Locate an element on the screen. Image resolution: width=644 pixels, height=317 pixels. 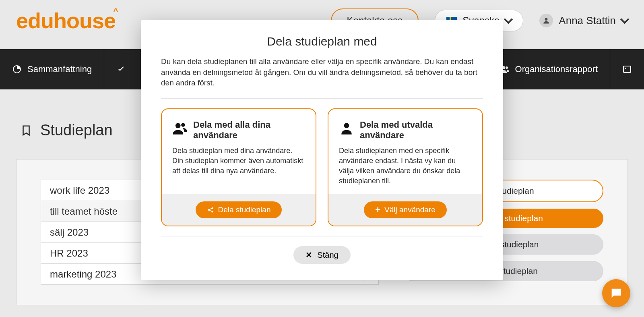
share-select-card: Dela med utvalda användare Dela studiepl… is located at coordinates (405, 168).